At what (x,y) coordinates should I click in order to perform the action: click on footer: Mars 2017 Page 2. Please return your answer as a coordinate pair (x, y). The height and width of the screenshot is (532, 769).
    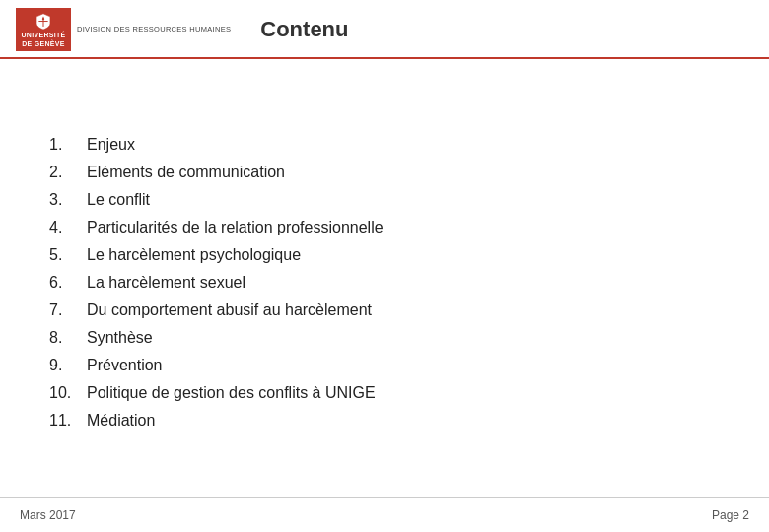
    Looking at the image, I should click on (384, 514).